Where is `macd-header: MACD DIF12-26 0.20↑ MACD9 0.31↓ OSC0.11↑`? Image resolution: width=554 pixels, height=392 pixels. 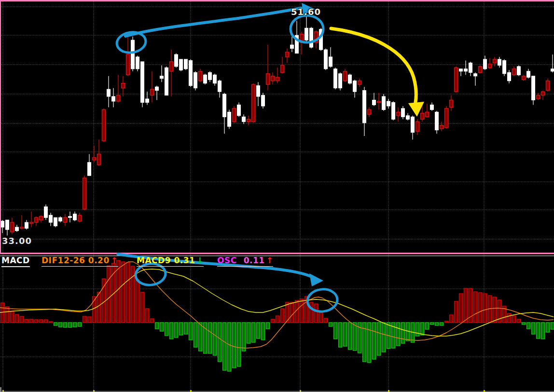
macd-header: MACD DIF12-26 0.20↑ MACD9 0.31↓ OSC0.11↑ is located at coordinates (277, 262).